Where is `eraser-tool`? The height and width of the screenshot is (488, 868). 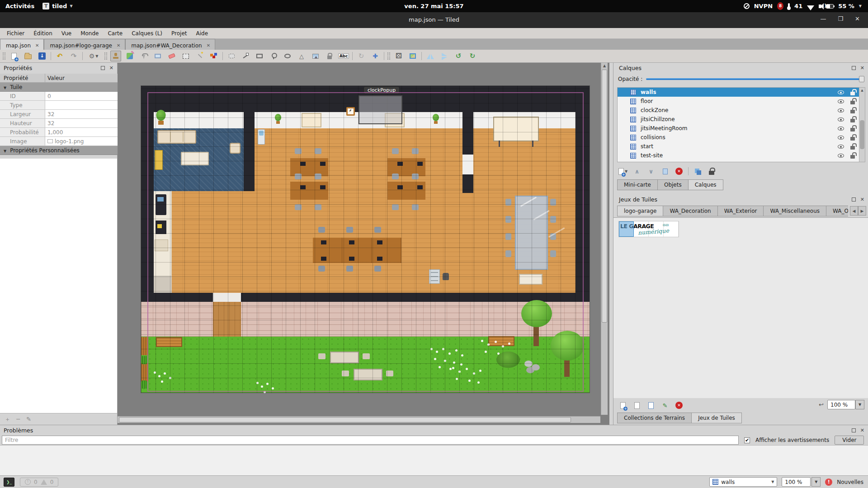 eraser-tool is located at coordinates (172, 56).